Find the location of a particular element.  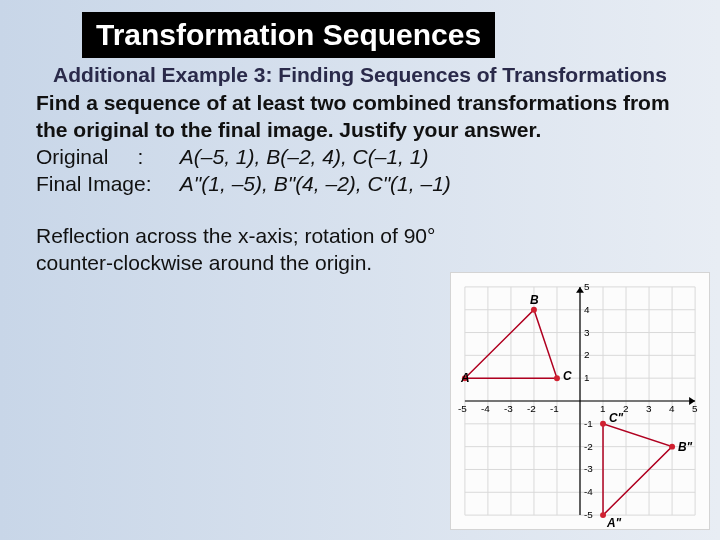

svg-text: B is located at coordinates (534, 300).